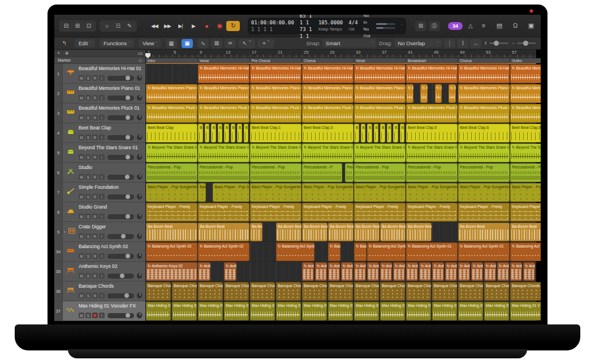 This screenshot has height=364, width=595. Describe the element at coordinates (224, 252) in the screenshot. I see `region: ↻ Balancing Act Synth 02` at that location.